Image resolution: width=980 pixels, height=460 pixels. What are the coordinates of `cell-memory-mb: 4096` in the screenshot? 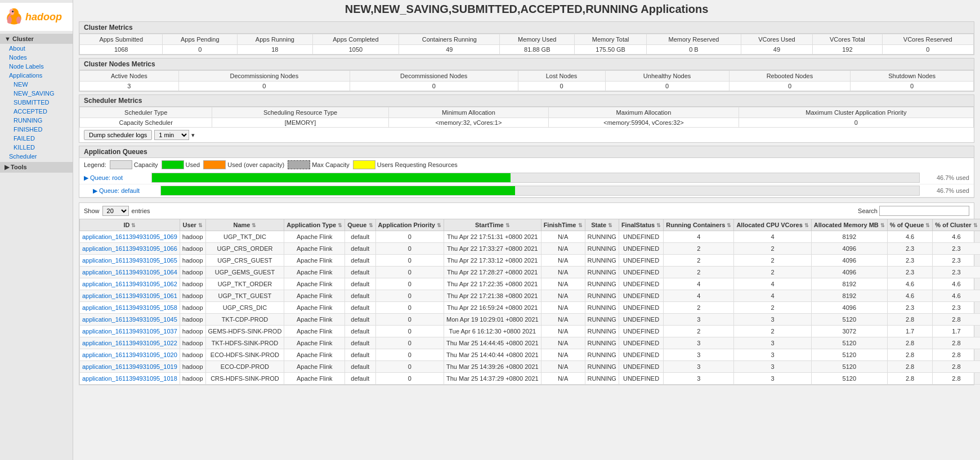 It's located at (849, 308).